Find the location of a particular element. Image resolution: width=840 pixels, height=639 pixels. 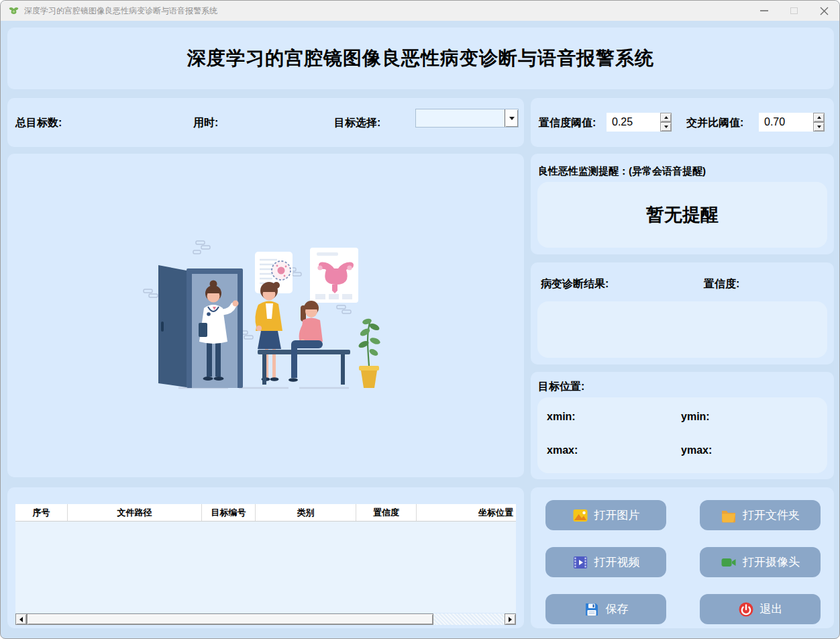

image-icon is located at coordinates (580, 515).